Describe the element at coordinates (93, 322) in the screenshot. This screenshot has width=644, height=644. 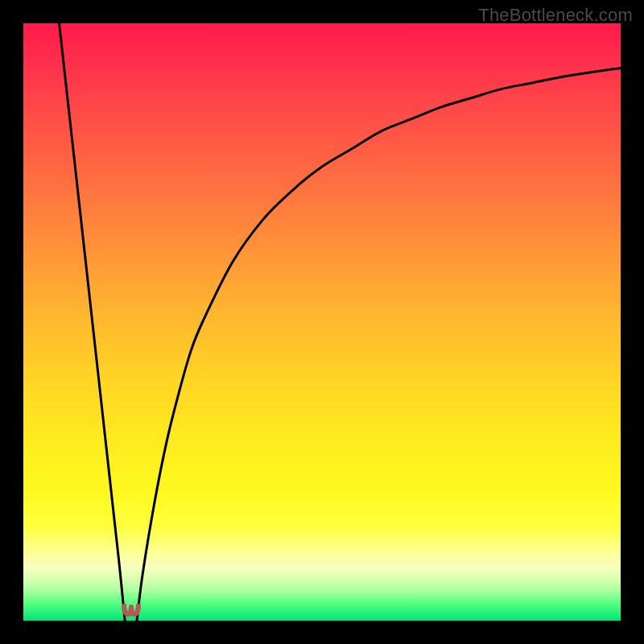
I see `curve-left-branch` at that location.